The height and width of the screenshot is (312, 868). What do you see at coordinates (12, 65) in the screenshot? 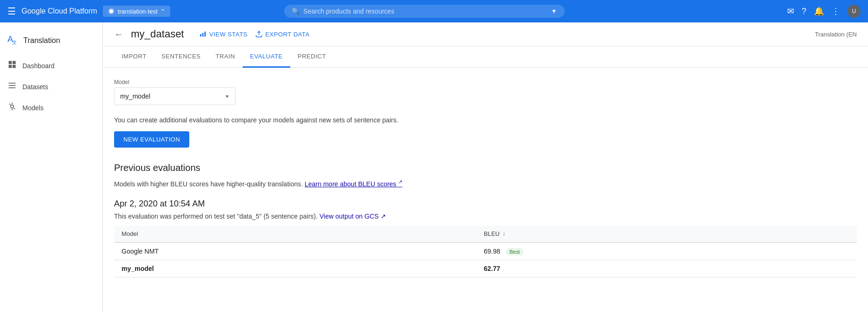
I see `dashboard-icon` at bounding box center [12, 65].